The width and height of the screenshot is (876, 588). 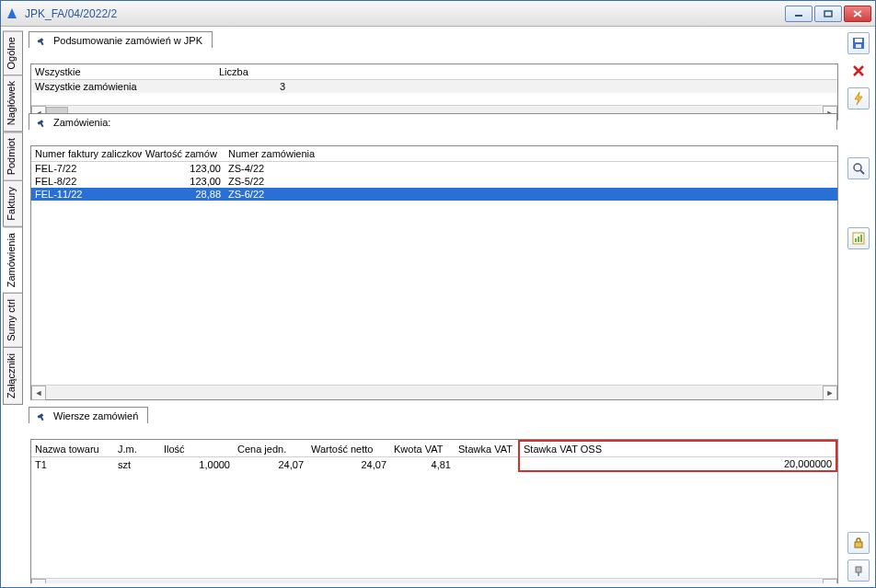 I want to click on tab-zalaczniki: Załączniki, so click(x=13, y=375).